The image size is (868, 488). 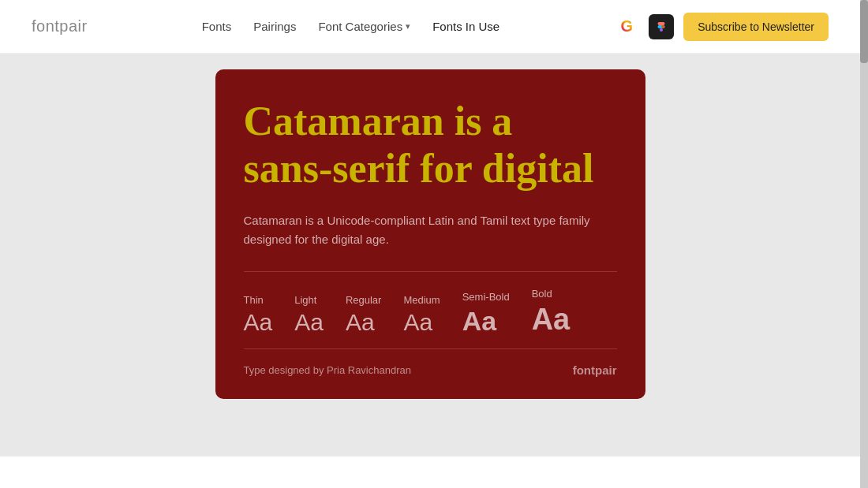 I want to click on nav-fonts-in-use: Fonts In Use, so click(x=466, y=27).